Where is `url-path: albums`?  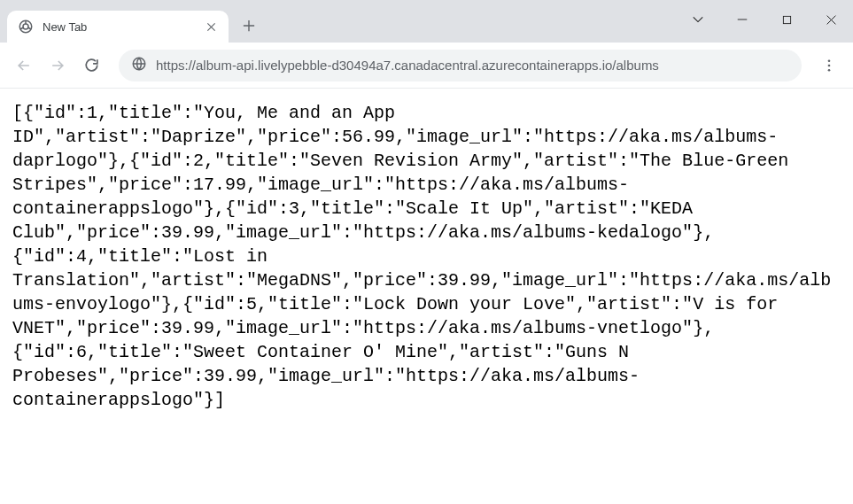 url-path: albums is located at coordinates (638, 66).